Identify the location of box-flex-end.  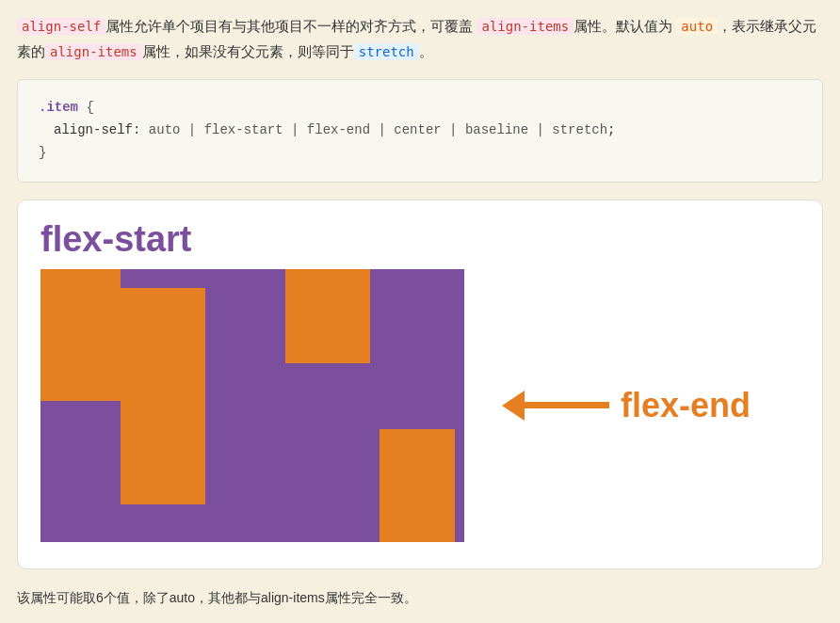
(417, 486).